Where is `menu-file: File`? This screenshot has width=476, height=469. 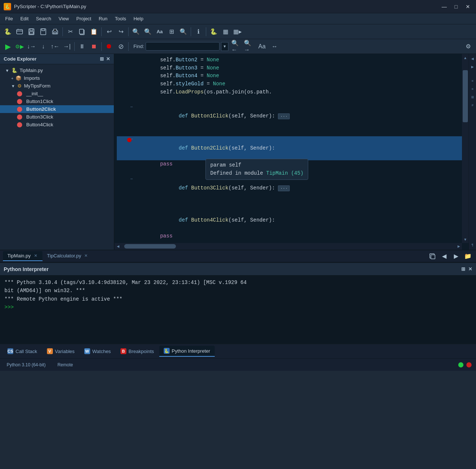 menu-file: File is located at coordinates (9, 18).